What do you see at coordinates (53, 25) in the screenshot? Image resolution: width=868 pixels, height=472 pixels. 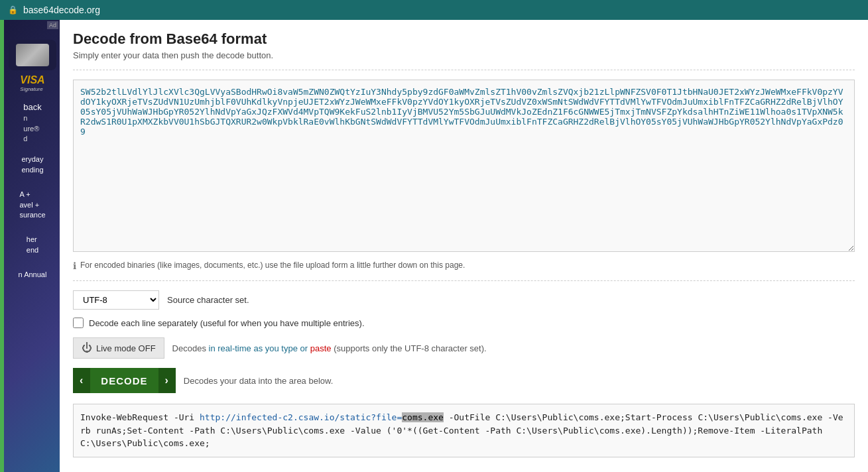 I see `ad-label: Ad` at bounding box center [53, 25].